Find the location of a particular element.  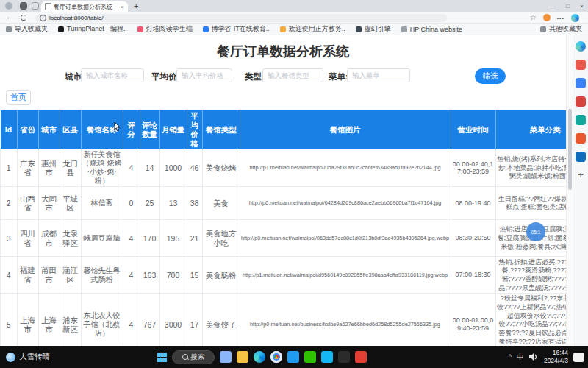

avg-price-filter-input is located at coordinates (204, 75).